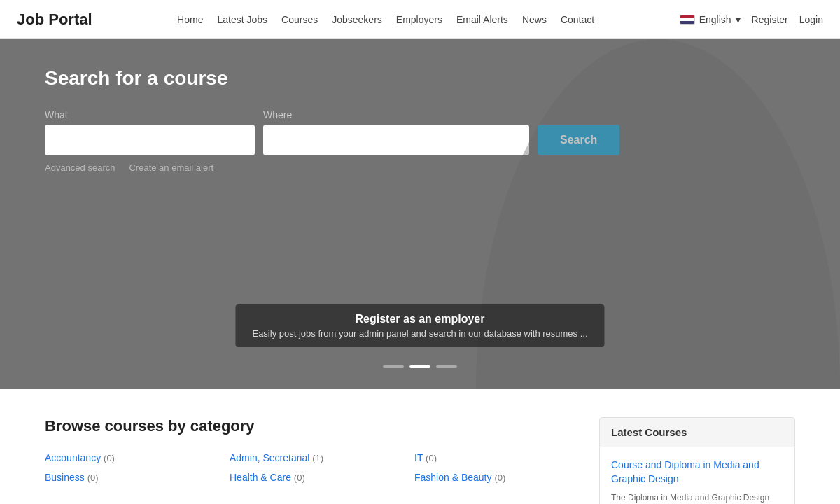  I want to click on category-health-link: Health & Care, so click(260, 477).